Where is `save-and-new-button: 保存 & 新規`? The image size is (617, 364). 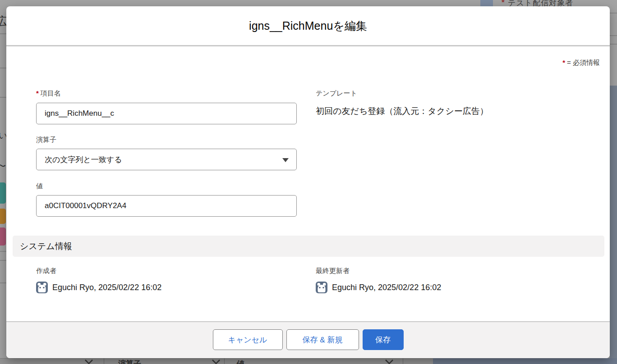
save-and-new-button: 保存 & 新規 is located at coordinates (323, 340).